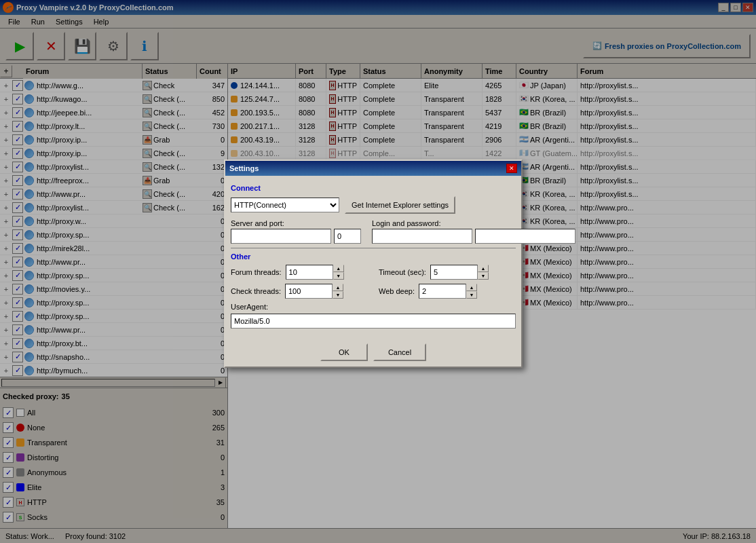 The image size is (756, 543). What do you see at coordinates (459, 272) in the screenshot?
I see `timeout-spinner: ▲ ▼` at bounding box center [459, 272].